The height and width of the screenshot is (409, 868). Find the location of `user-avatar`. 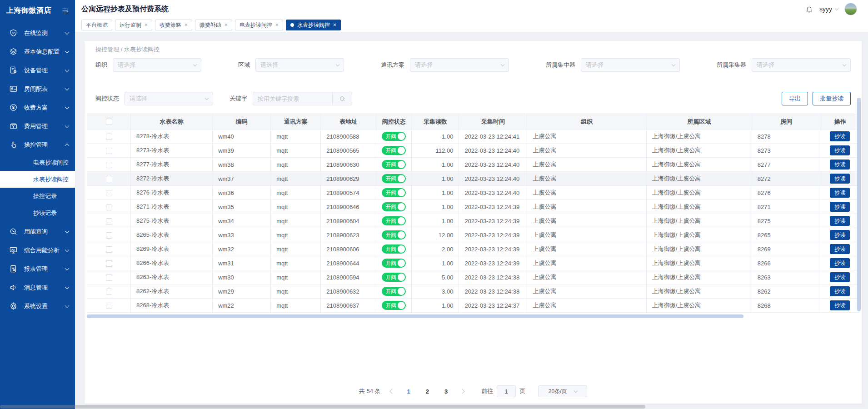

user-avatar is located at coordinates (851, 9).